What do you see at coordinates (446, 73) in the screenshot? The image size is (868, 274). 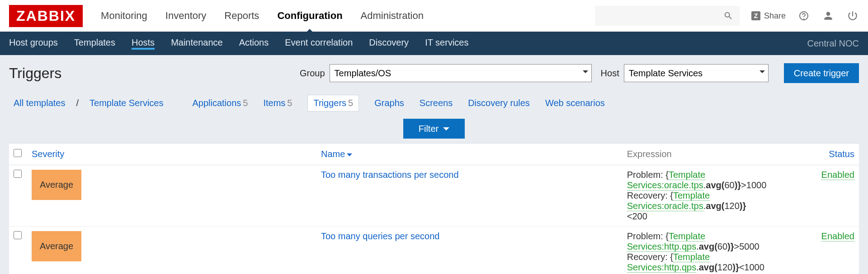 I see `group-selector: Group` at bounding box center [446, 73].